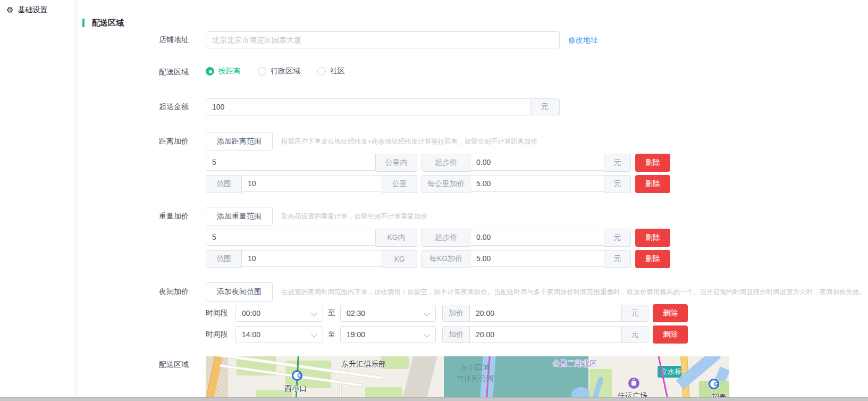  Describe the element at coordinates (397, 238) in the screenshot. I see `weight-range-unit: KG内` at that location.